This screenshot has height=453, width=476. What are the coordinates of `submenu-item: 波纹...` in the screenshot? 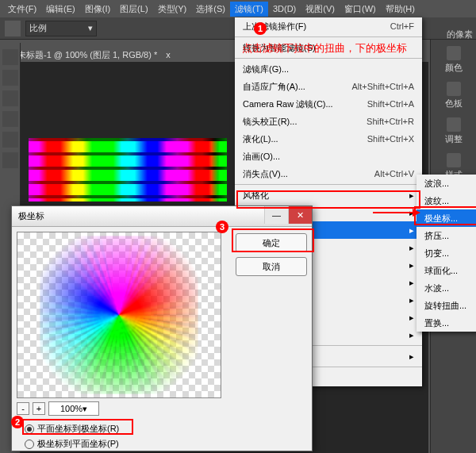 It's located at (446, 201).